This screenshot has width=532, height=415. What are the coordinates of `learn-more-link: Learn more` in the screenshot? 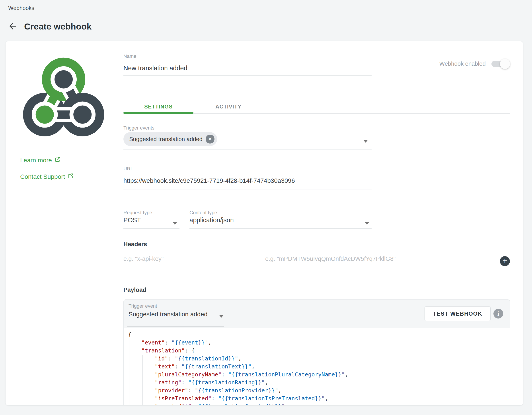 It's located at (40, 160).